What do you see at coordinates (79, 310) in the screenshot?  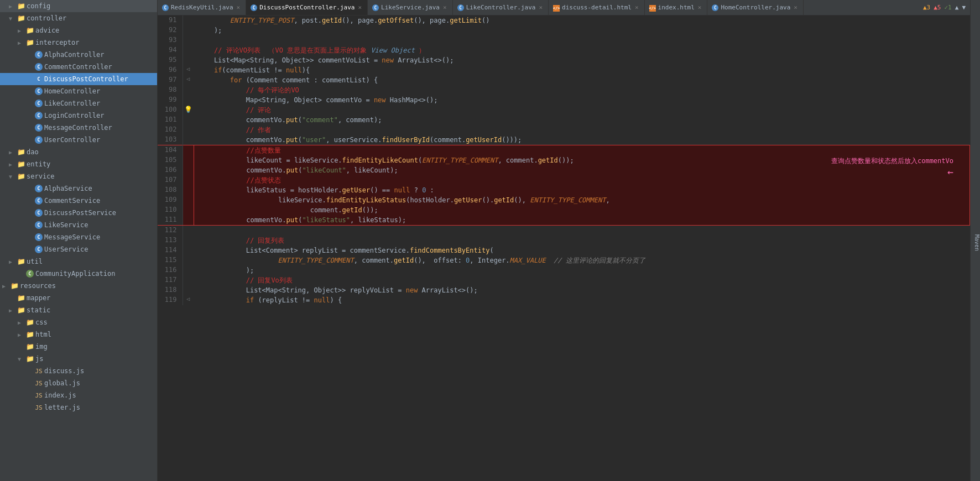 I see `sidebar-item-static: ▶ 📁 static` at bounding box center [79, 310].